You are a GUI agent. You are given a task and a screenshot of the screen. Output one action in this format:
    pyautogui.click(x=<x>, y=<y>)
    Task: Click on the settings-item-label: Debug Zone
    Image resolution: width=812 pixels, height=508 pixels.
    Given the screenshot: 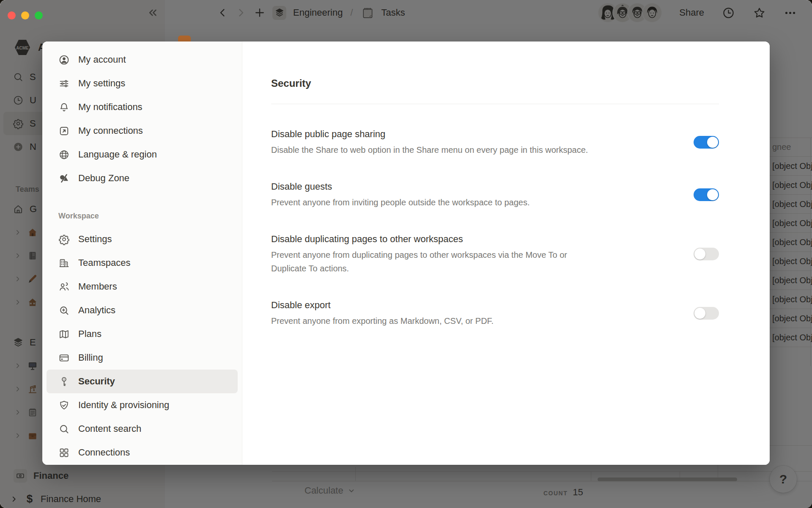 What is the action you would take?
    pyautogui.click(x=104, y=178)
    